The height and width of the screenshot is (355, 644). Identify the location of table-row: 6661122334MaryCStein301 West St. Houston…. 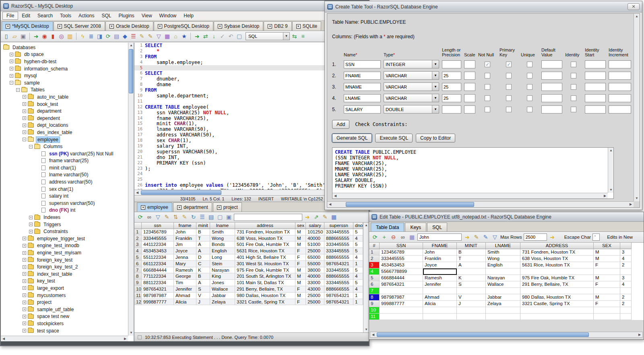
(249, 264).